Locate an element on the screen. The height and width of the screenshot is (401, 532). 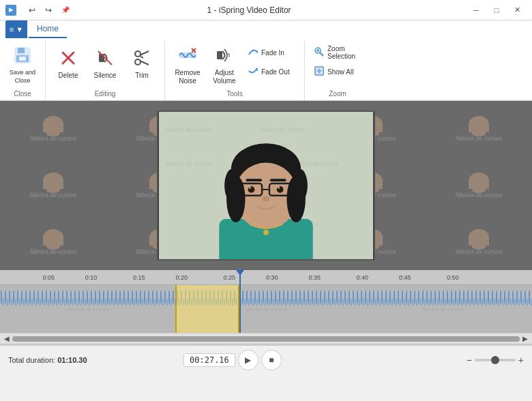
volume-control: − + is located at coordinates (495, 360).